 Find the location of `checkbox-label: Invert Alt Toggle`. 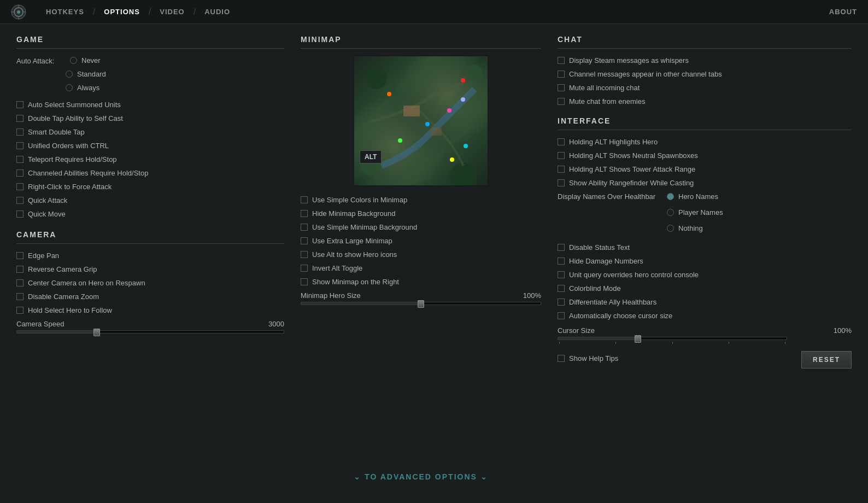

checkbox-label: Invert Alt Toggle is located at coordinates (337, 268).